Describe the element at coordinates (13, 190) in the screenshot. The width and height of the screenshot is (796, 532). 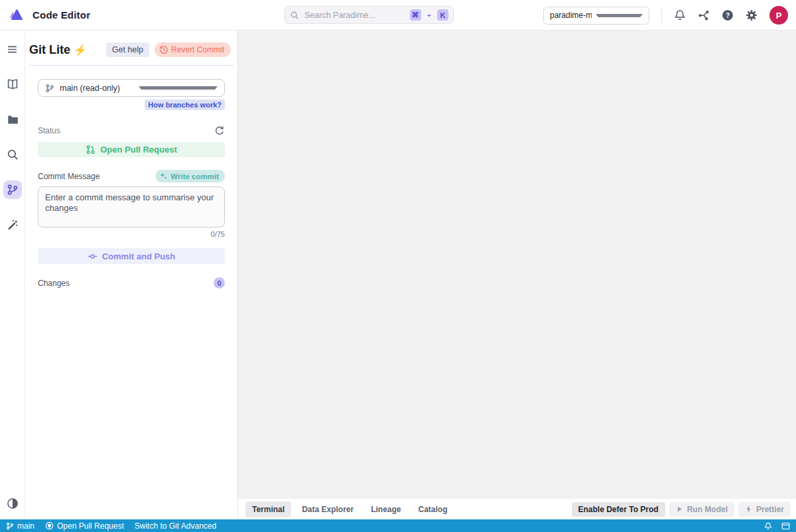
I see `git-sidebar-icon` at that location.